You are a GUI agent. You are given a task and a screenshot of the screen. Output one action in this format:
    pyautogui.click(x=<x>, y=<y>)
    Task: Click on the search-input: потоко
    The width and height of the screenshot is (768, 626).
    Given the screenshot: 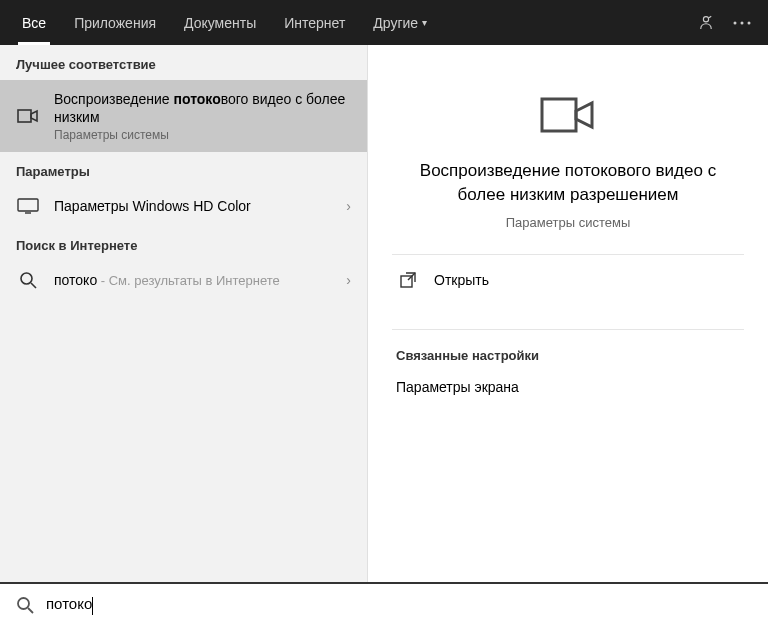 What is the action you would take?
    pyautogui.click(x=399, y=604)
    